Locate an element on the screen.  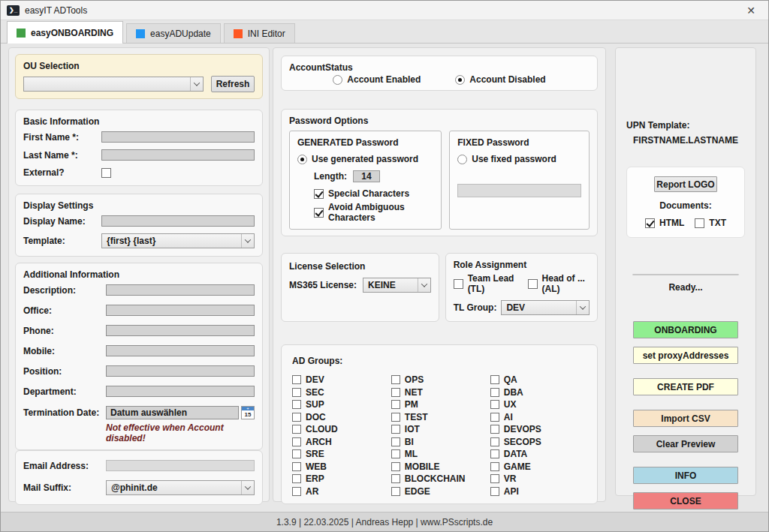
html-checkbox is located at coordinates (650, 224).